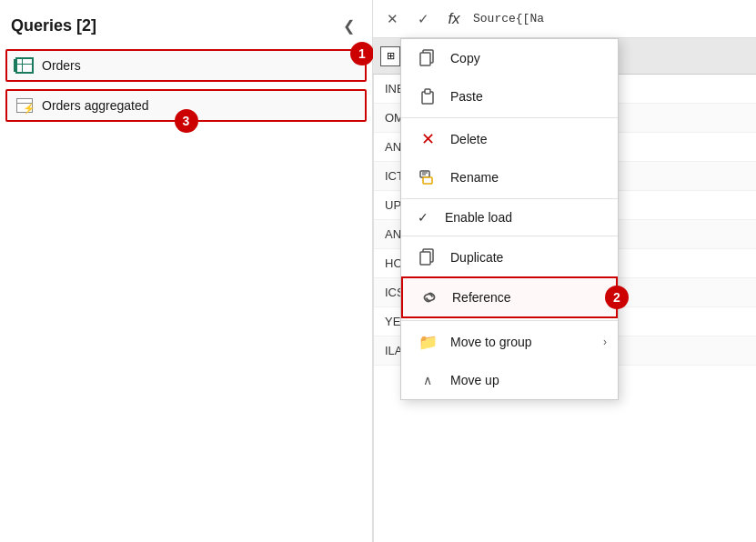 The height and width of the screenshot is (542, 756). What do you see at coordinates (362, 54) in the screenshot?
I see `badge-1: 1` at bounding box center [362, 54].